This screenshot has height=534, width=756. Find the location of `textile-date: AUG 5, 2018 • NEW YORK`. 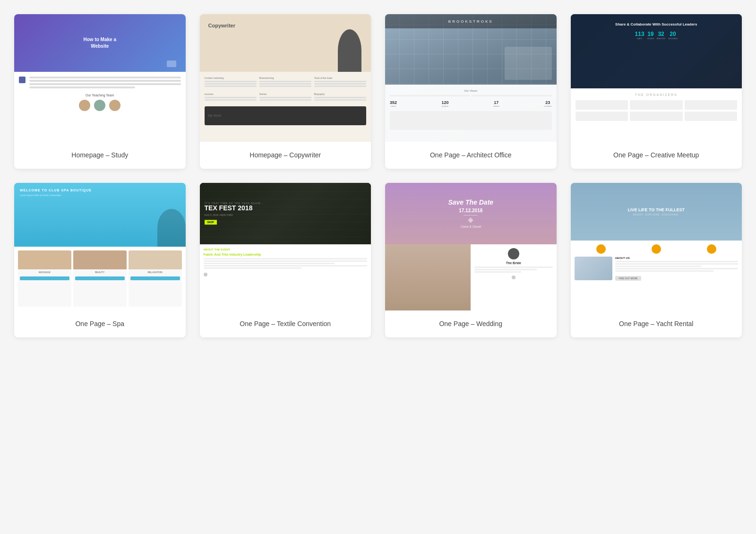

textile-date: AUG 5, 2018 • NEW YORK is located at coordinates (234, 215).